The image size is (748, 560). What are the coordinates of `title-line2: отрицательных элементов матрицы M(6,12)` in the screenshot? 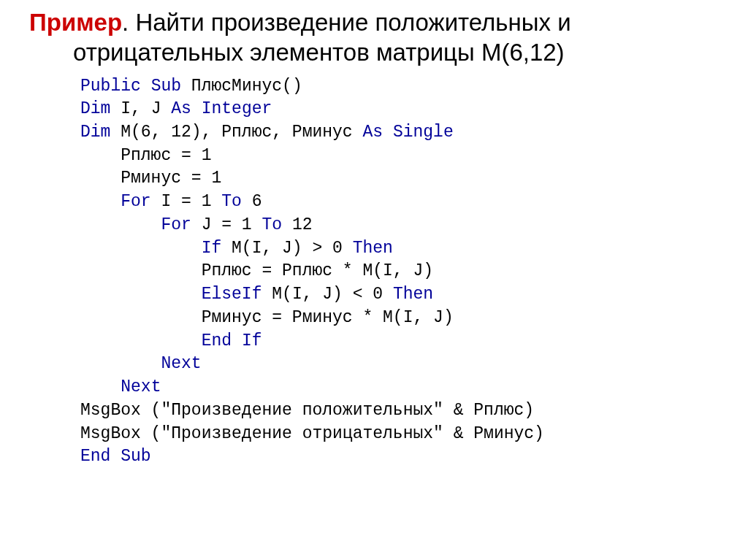 It's located at (374, 53).